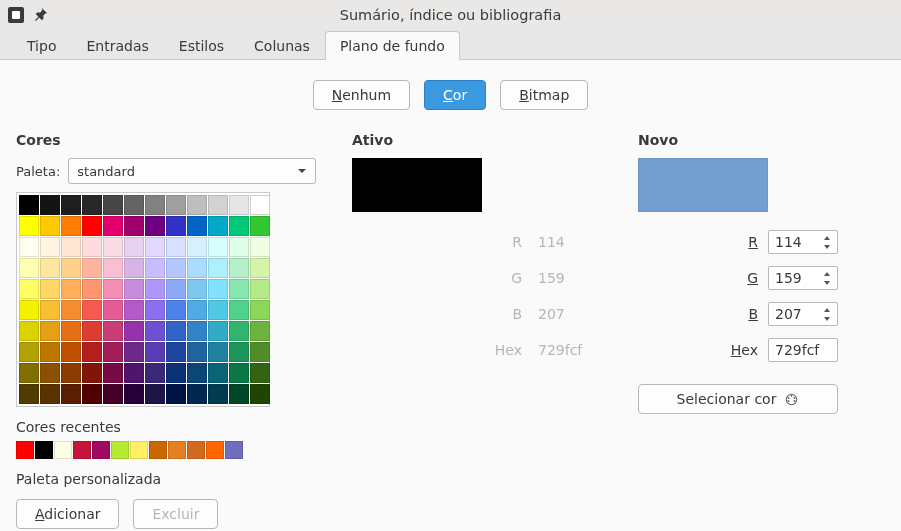 This screenshot has width=901, height=531. Describe the element at coordinates (202, 46) in the screenshot. I see `tab-estilos: Estilos` at that location.